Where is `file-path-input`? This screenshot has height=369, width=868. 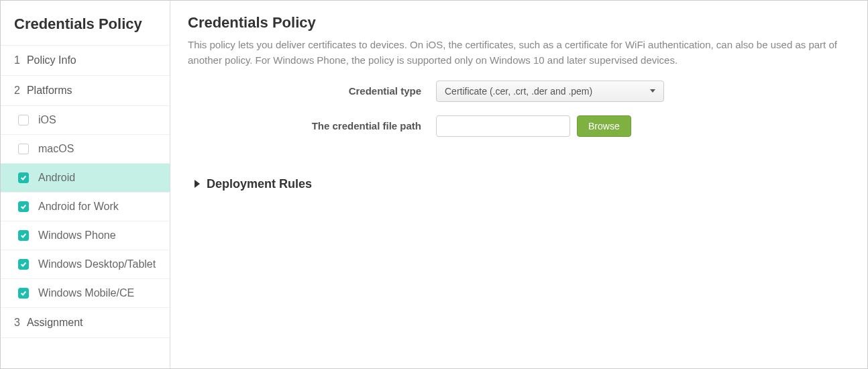
file-path-input is located at coordinates (503, 126).